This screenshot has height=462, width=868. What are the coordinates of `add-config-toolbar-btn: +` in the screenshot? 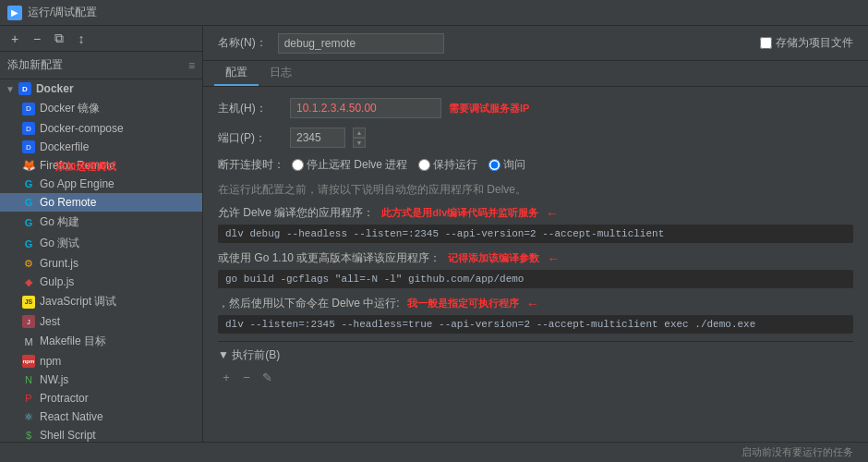 It's located at (15, 39).